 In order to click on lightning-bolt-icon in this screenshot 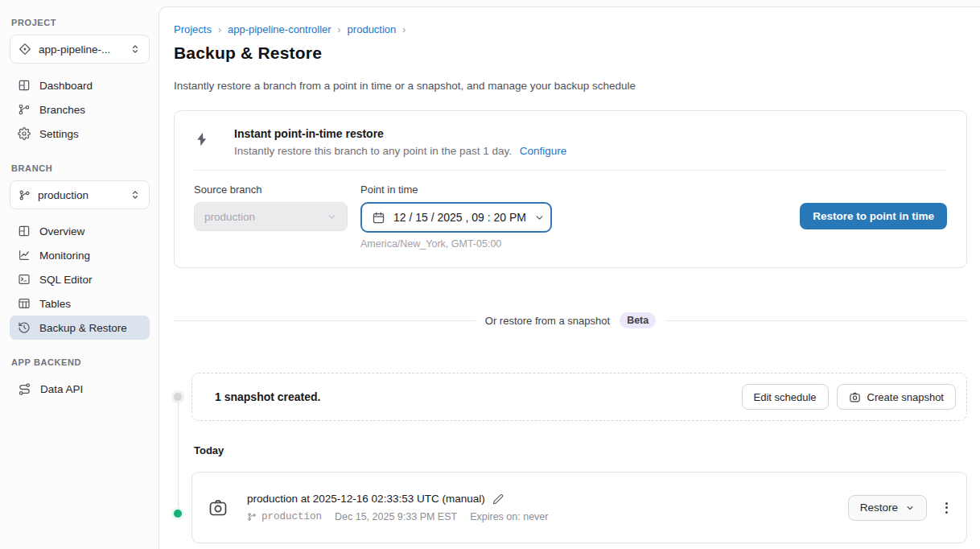, I will do `click(214, 139)`.